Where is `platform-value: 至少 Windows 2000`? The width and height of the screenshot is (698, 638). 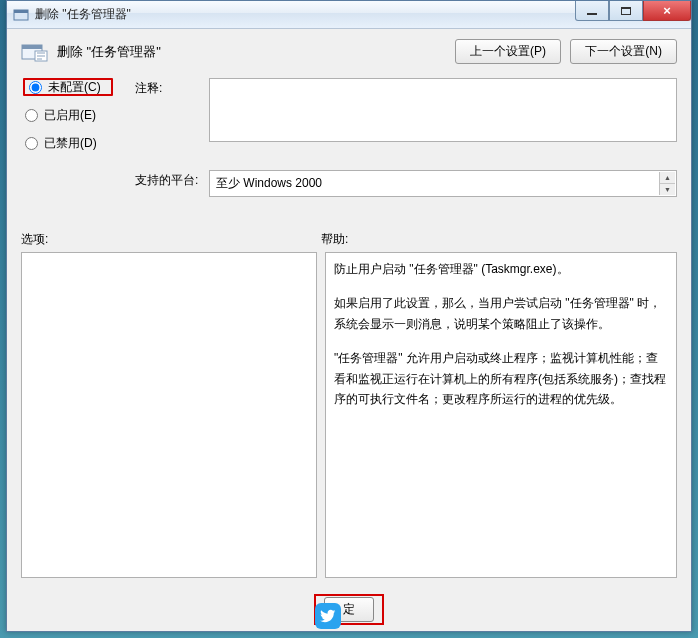
platform-value: 至少 Windows 2000 is located at coordinates (269, 183).